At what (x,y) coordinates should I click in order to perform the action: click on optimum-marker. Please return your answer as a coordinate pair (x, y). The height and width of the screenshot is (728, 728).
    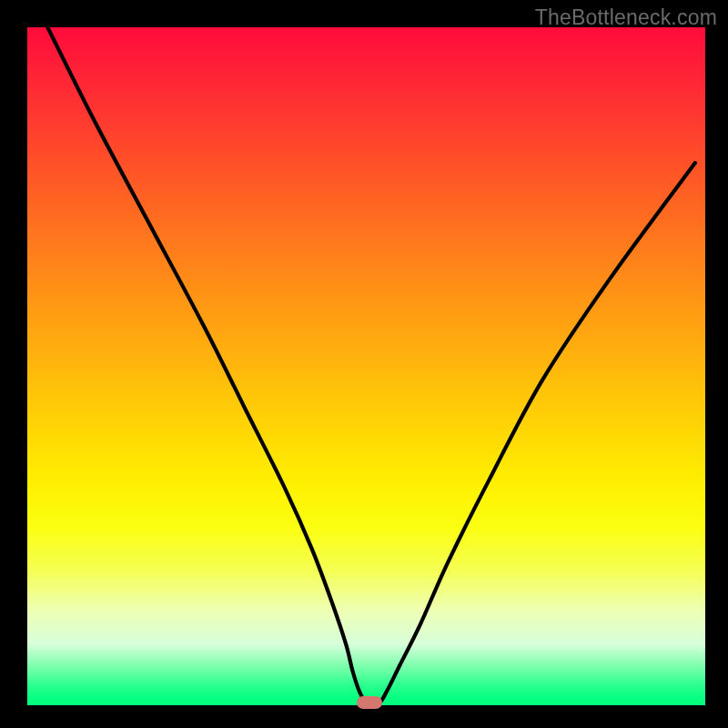
    Looking at the image, I should click on (369, 703).